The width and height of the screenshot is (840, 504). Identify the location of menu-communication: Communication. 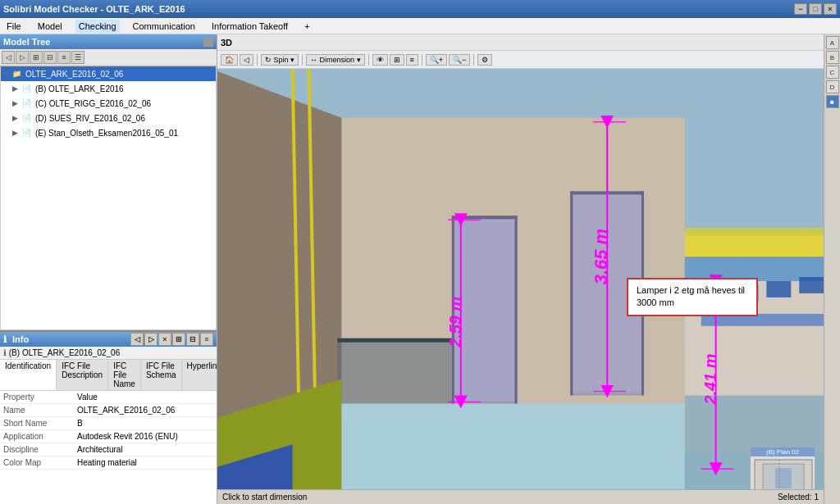
(164, 26).